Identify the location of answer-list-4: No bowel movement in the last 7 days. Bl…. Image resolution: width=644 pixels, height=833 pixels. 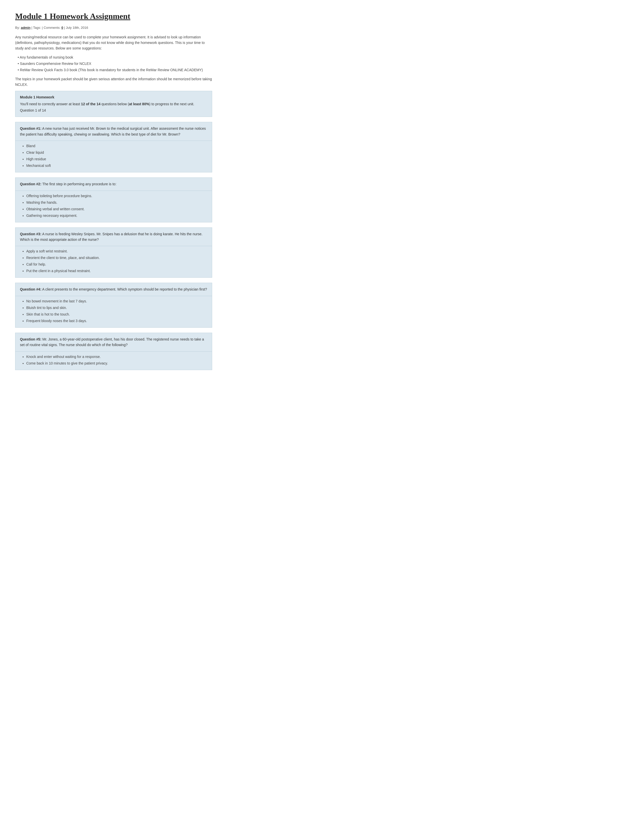
(114, 311).